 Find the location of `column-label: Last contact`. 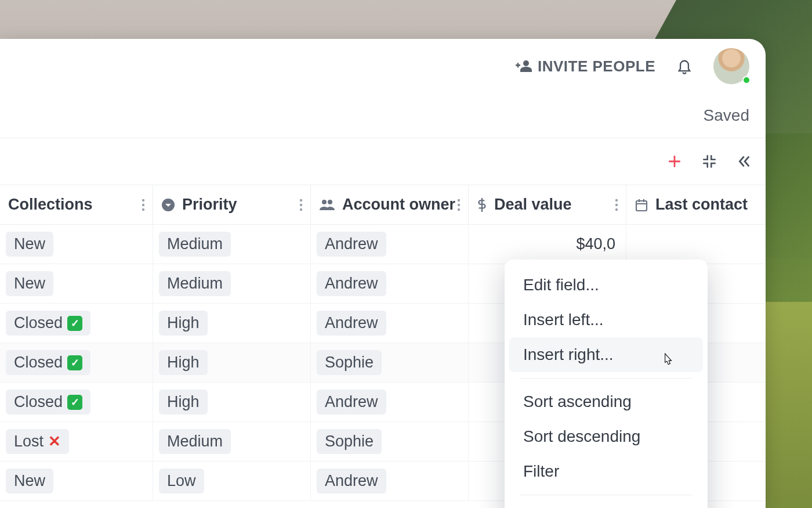

column-label: Last contact is located at coordinates (702, 204).